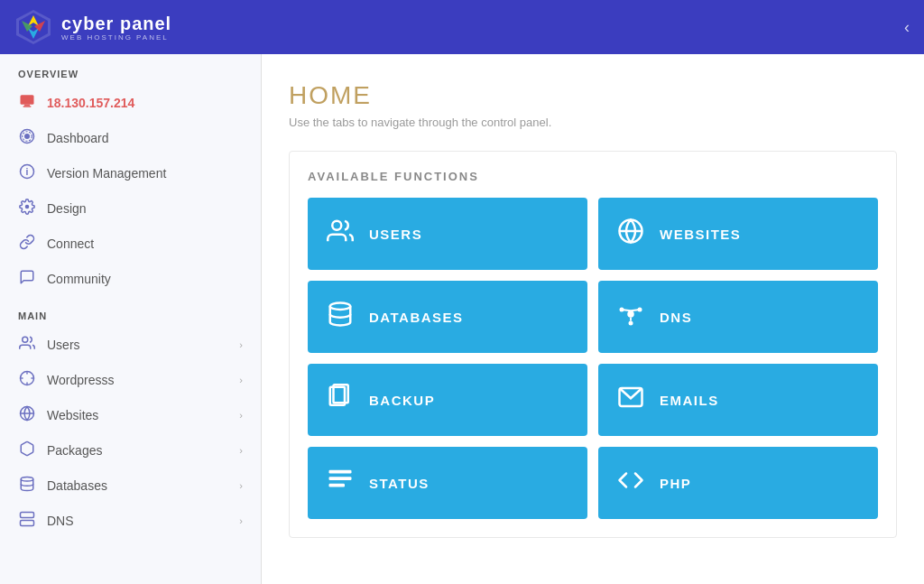 The width and height of the screenshot is (924, 584). What do you see at coordinates (27, 450) in the screenshot?
I see `packages-icon` at bounding box center [27, 450].